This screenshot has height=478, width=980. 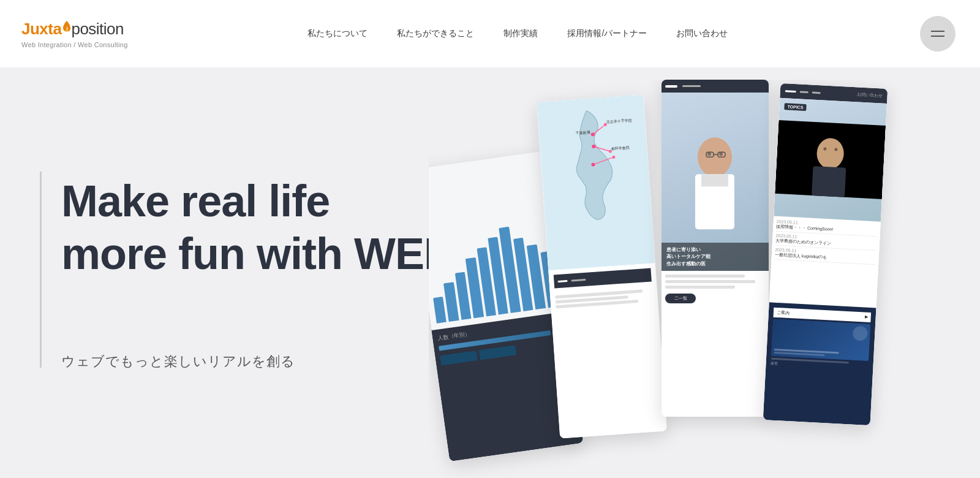 I want to click on logo-juxta: Juxta, so click(x=42, y=29).